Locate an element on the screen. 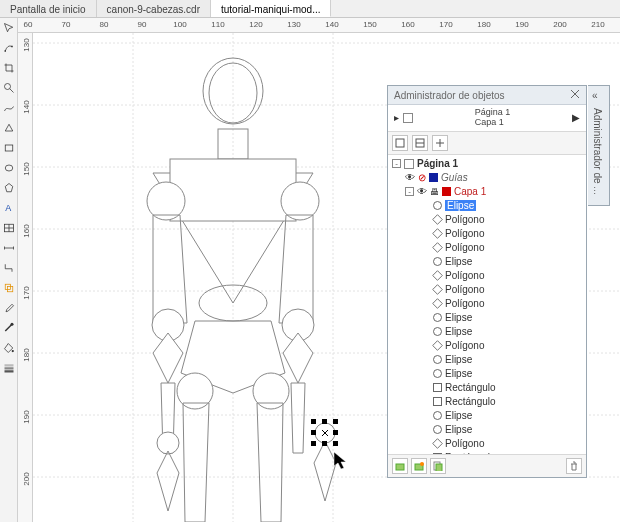  panel-btn-2-icon is located at coordinates (420, 143).